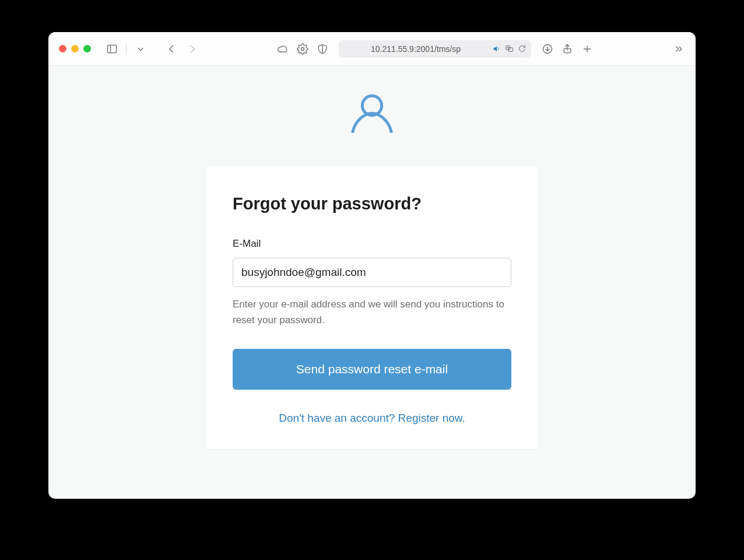 This screenshot has width=744, height=560. I want to click on email-label: E-Mail, so click(372, 244).